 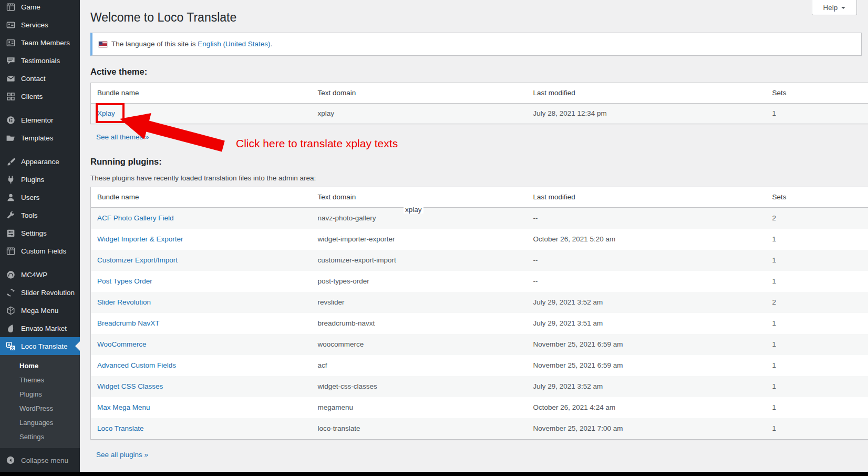 I want to click on bundle-link: Loco Translate, so click(x=121, y=428).